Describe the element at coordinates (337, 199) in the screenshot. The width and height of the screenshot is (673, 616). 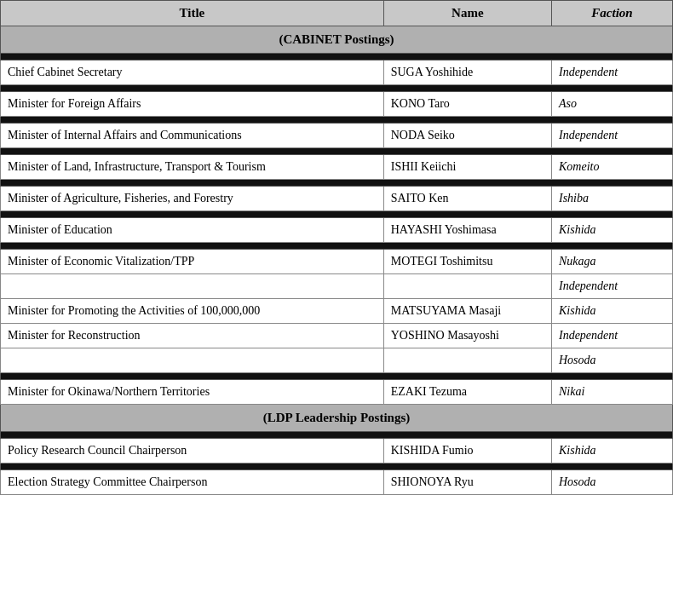
I see `table-row: Minister of Agriculture, Fisheries, and …` at that location.